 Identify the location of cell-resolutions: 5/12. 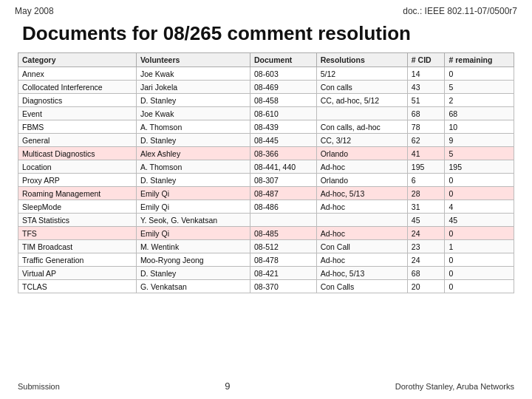
(362, 74).